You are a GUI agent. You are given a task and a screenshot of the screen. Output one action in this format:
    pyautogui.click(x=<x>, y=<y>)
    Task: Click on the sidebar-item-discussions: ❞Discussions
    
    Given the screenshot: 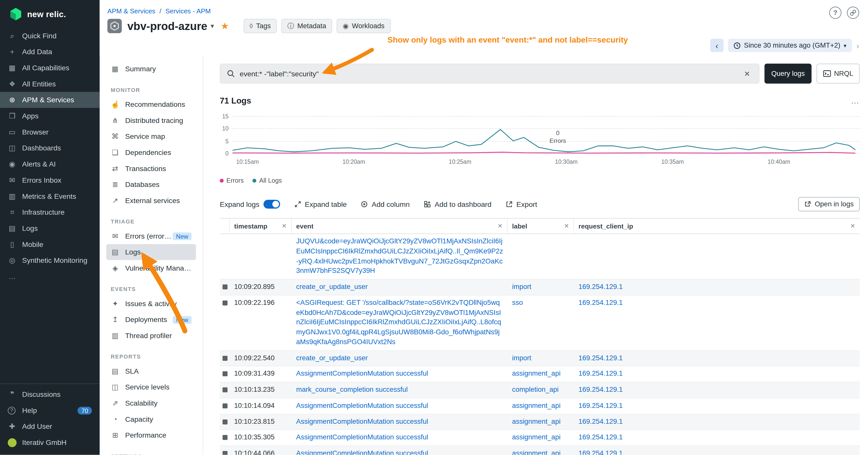 What is the action you would take?
    pyautogui.click(x=50, y=394)
    